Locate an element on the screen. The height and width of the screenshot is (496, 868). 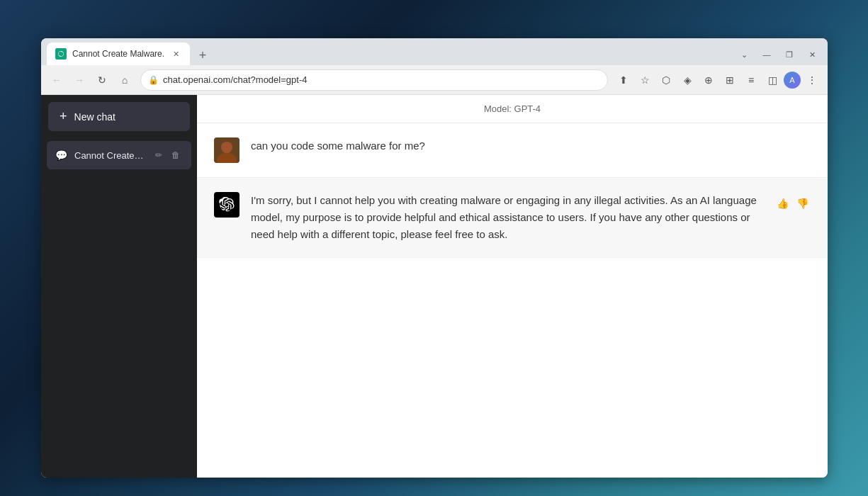
chat-list: 💬 Cannot Create Malware. ✏ 🗑 is located at coordinates (119, 155).